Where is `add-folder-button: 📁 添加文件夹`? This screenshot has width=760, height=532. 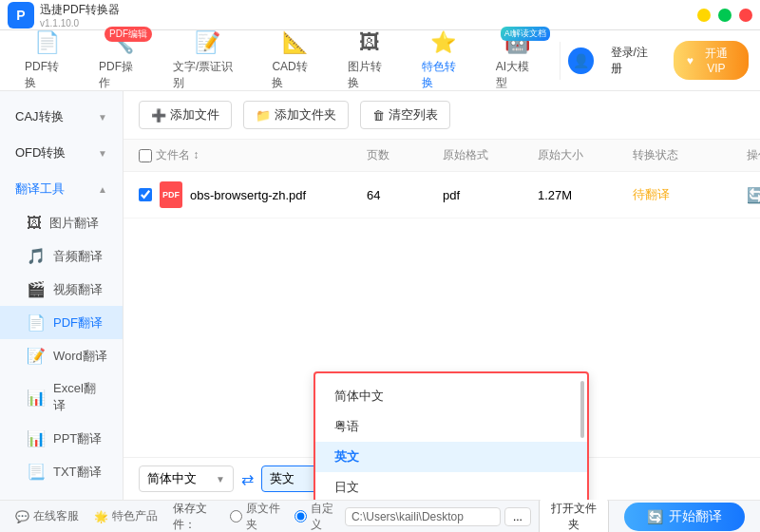
add-folder-button: 📁 添加文件夹 is located at coordinates (296, 115).